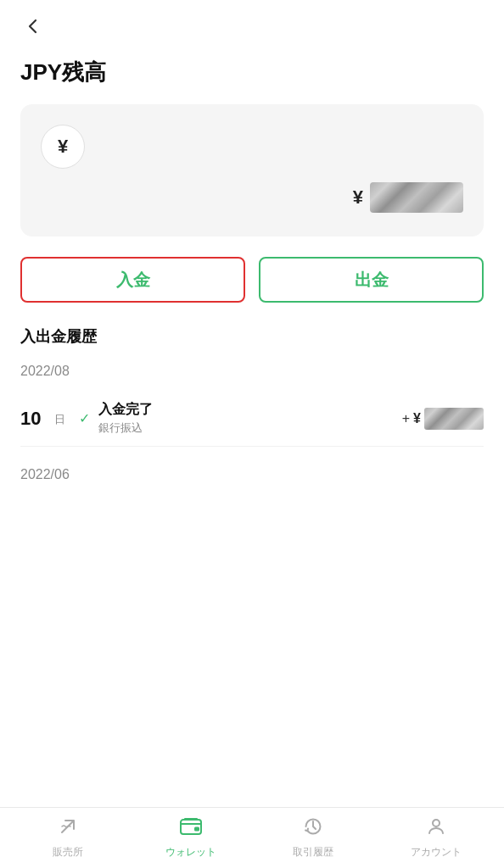 The image size is (504, 868). Describe the element at coordinates (85, 419) in the screenshot. I see `tx-check-icon: ✓` at that location.